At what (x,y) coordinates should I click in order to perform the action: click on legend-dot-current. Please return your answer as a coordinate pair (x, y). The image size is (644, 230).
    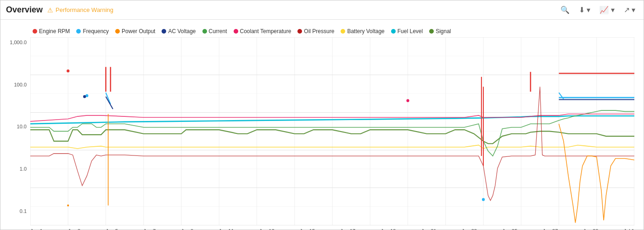
    Looking at the image, I should click on (205, 31).